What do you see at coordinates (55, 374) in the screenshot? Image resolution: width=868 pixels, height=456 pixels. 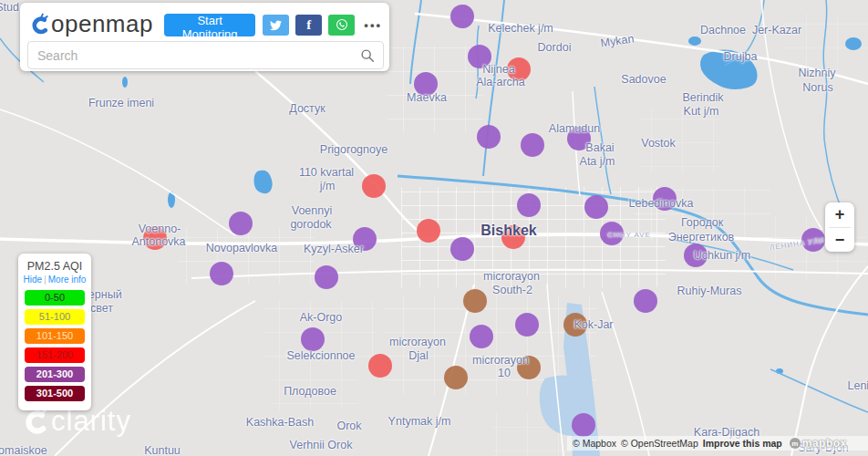 I see `legend-band: 201-300` at bounding box center [55, 374].